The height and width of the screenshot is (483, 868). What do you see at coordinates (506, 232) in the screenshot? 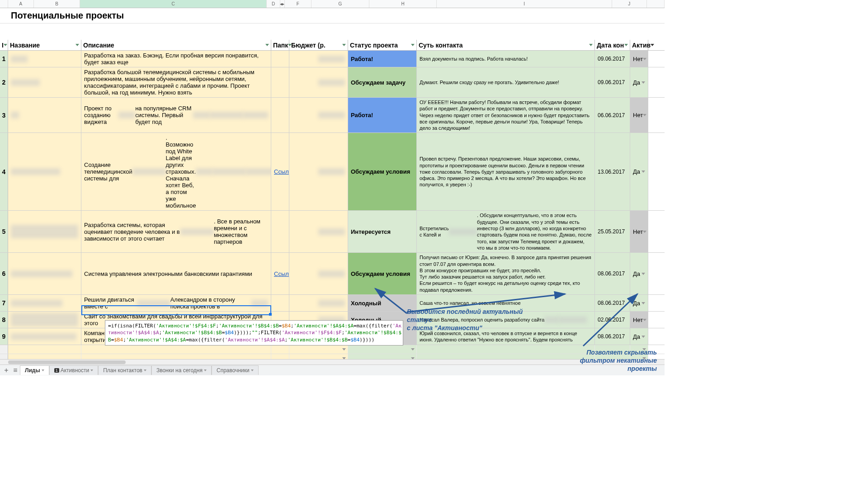
I see `cell-contact: Встретились с Катей и ████████. Обсудили…` at bounding box center [506, 232].